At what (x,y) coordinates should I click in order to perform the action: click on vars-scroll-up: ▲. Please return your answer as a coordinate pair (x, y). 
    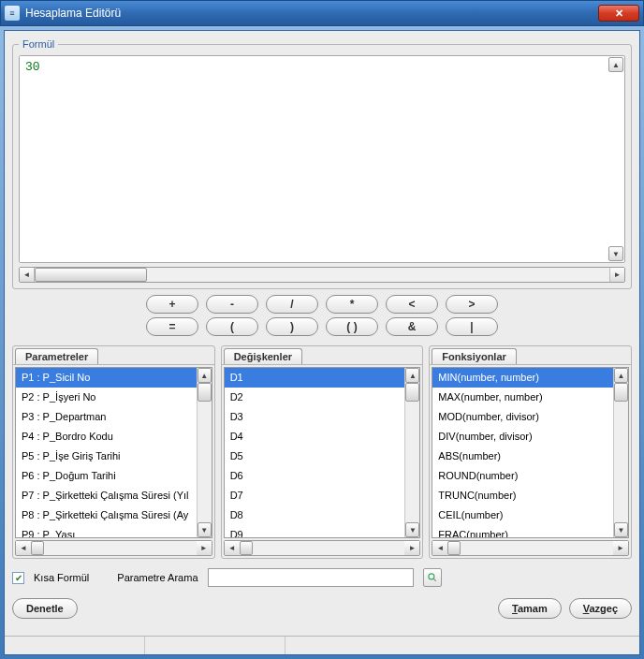
    Looking at the image, I should click on (412, 375).